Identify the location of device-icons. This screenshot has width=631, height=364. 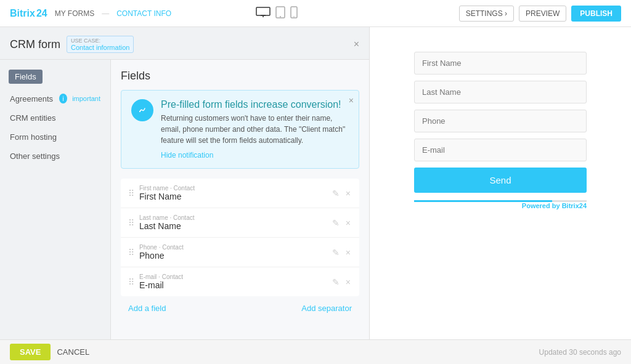
(277, 14).